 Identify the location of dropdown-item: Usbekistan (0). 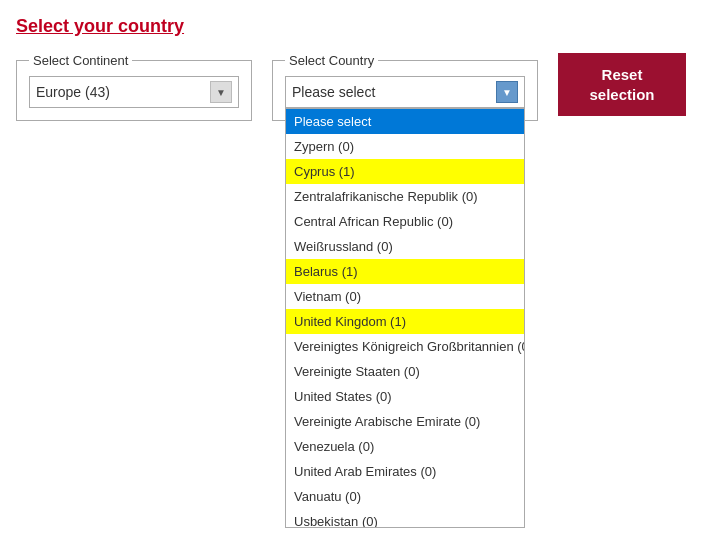
(405, 518).